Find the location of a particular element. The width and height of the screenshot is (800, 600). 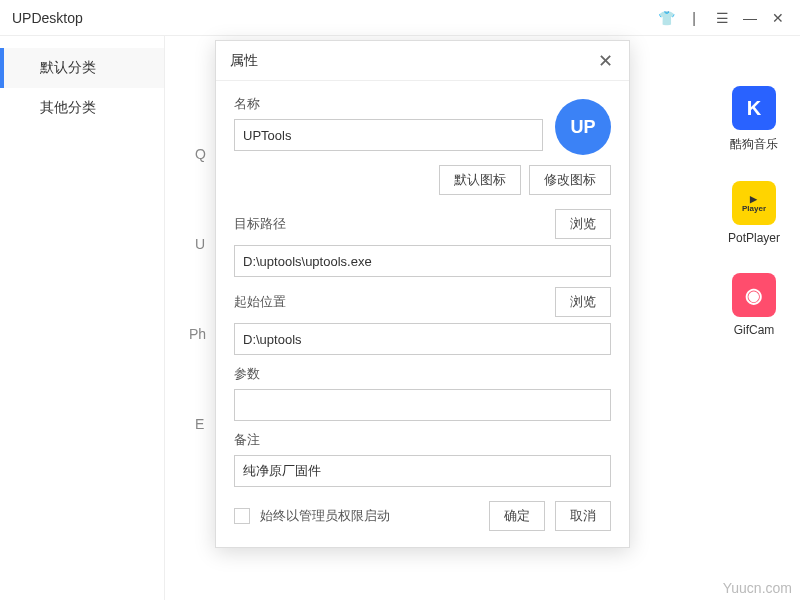

sidebar-item-label: 默认分类 is located at coordinates (68, 68).